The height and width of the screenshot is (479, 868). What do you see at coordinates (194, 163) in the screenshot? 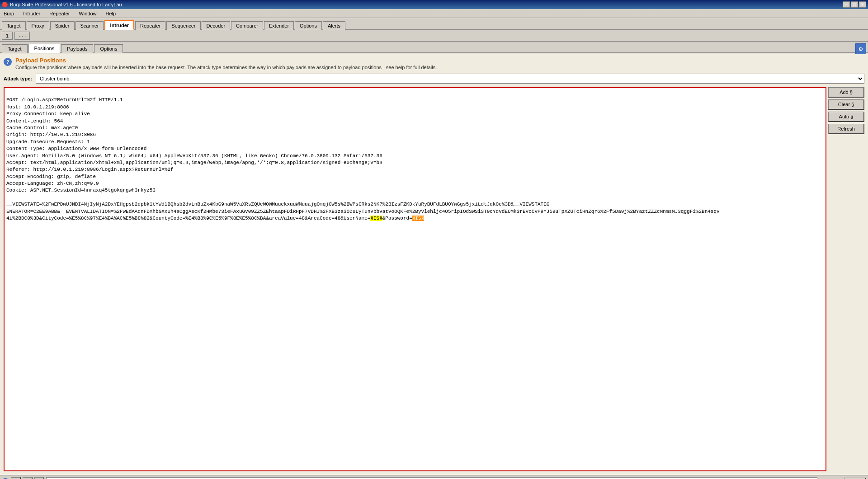
I see `request-line-10: Accept: text/html,application/xhtml+xml,…` at bounding box center [194, 163].